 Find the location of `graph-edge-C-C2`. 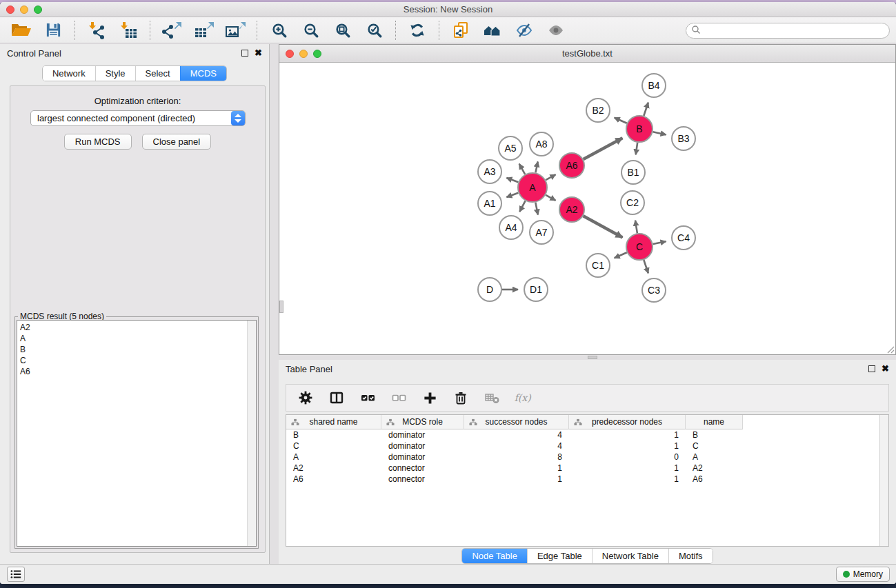

graph-edge-C-C2 is located at coordinates (636, 227).